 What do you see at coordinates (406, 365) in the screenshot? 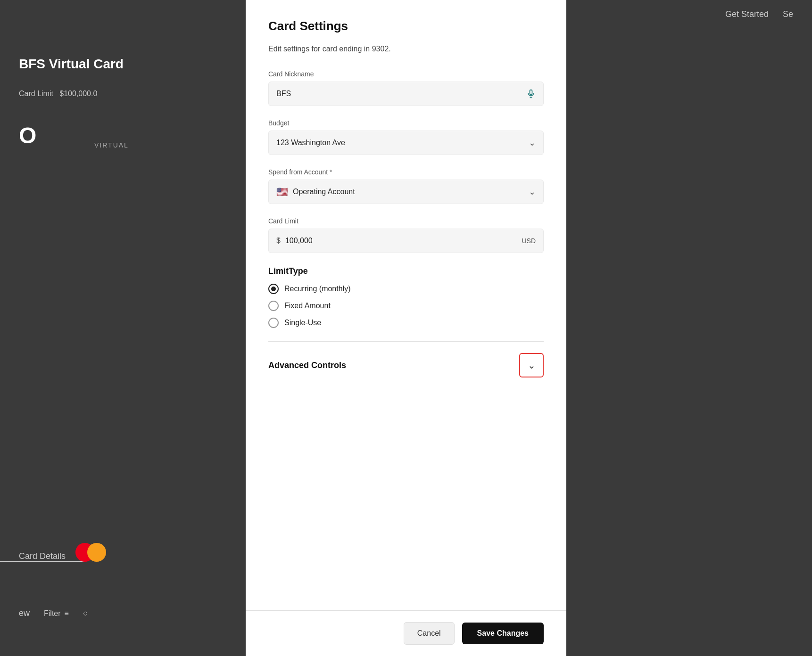
I see `advanced-controls-section: Advanced Controls ⌄` at bounding box center [406, 365].